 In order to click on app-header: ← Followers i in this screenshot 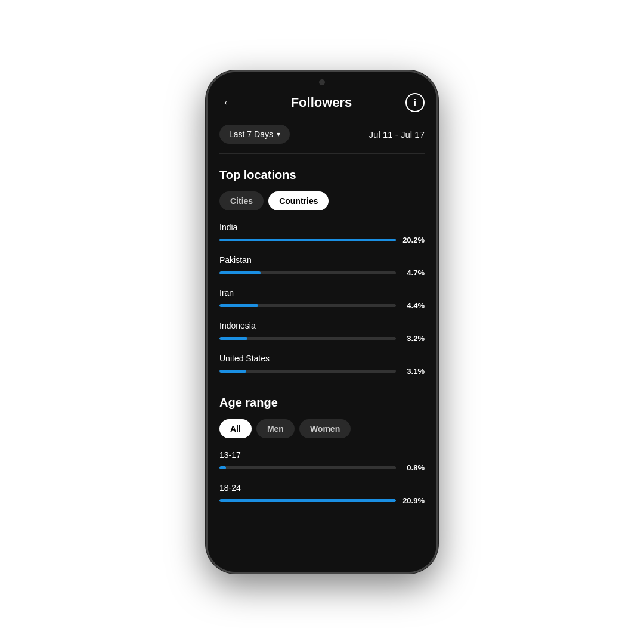, I will do `click(322, 105)`.